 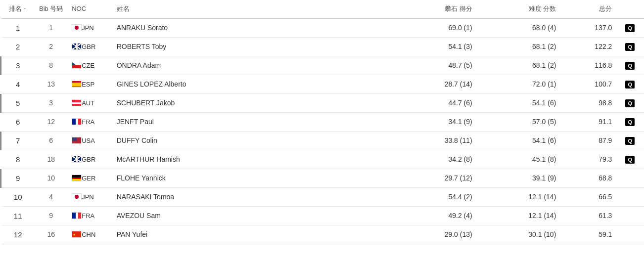 I want to click on noc-cell: JPN, so click(x=90, y=197).